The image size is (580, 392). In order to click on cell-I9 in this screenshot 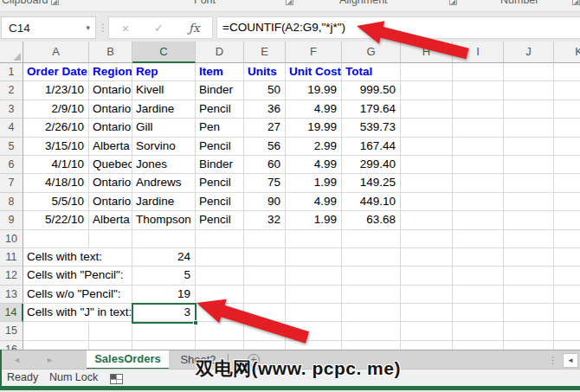, I will do `click(478, 220)`.